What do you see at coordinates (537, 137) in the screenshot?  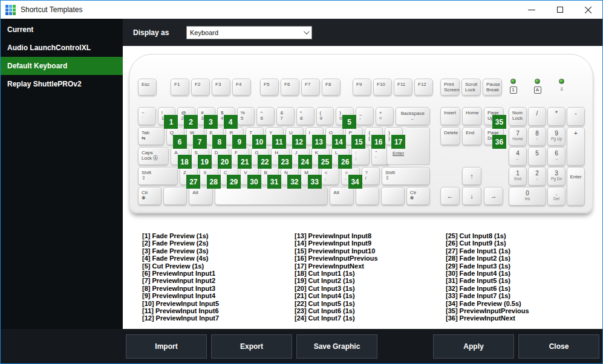 I see `key-numpad-8: 8↑` at bounding box center [537, 137].